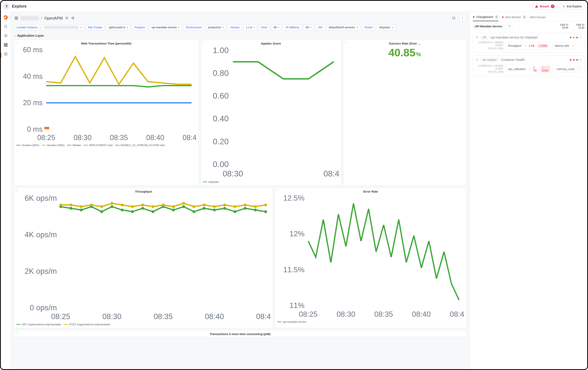  Describe the element at coordinates (53, 145) in the screenshot. I see `legend-item: Duration (99%)` at that location.